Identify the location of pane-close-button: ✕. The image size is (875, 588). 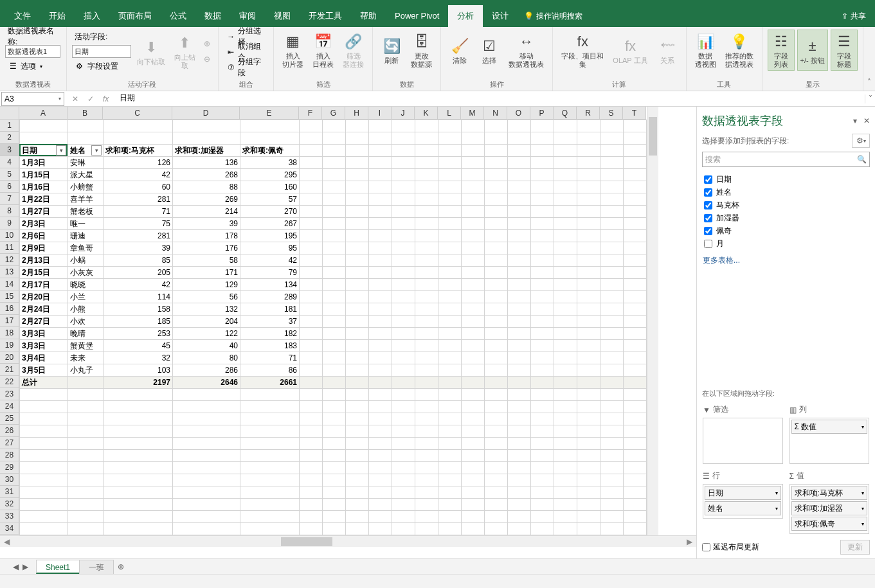
(867, 121).